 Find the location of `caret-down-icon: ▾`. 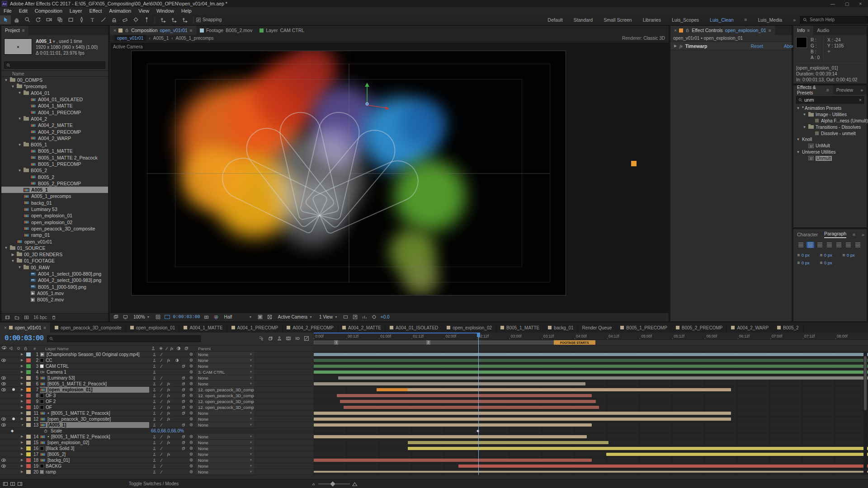

caret-down-icon: ▾ is located at coordinates (54, 42).